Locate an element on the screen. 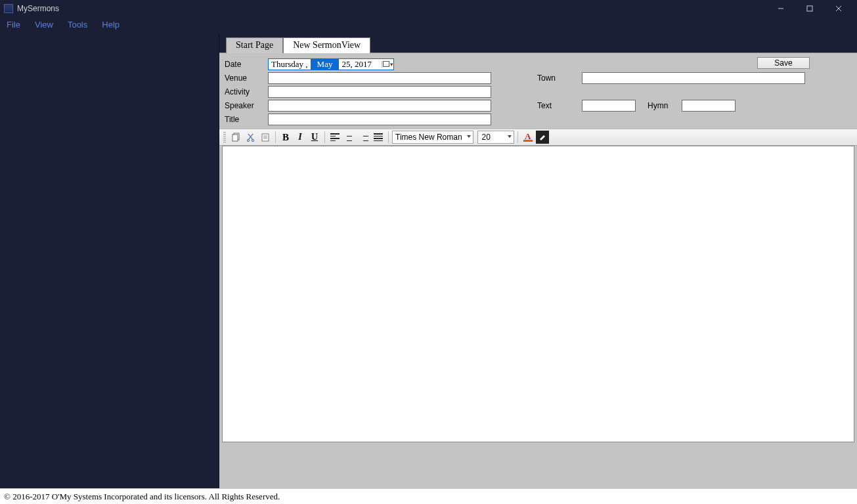 The height and width of the screenshot is (504, 857). hymn-input is located at coordinates (709, 106).